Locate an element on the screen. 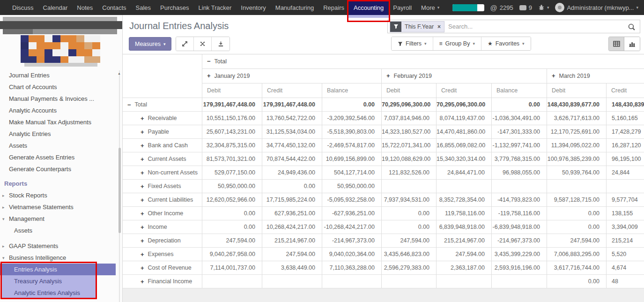  pivot-cell: 8,074,119,437.00 is located at coordinates (464, 118).